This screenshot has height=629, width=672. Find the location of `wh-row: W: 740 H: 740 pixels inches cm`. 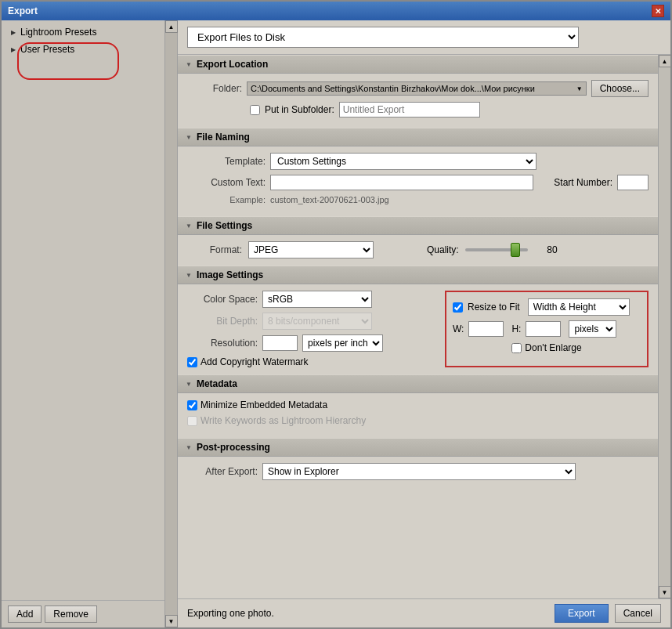

wh-row: W: 740 H: 740 pixels inches cm is located at coordinates (547, 329).